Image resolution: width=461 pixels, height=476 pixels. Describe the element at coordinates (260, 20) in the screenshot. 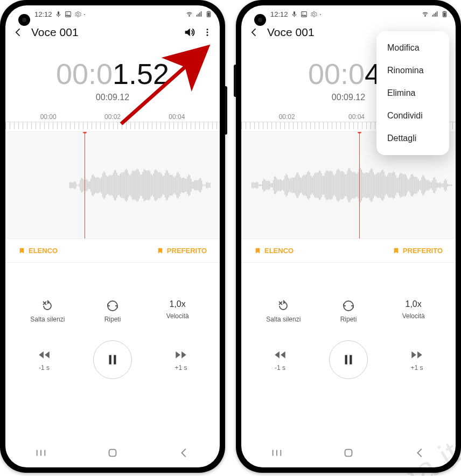

I see `camera-punchhole` at that location.